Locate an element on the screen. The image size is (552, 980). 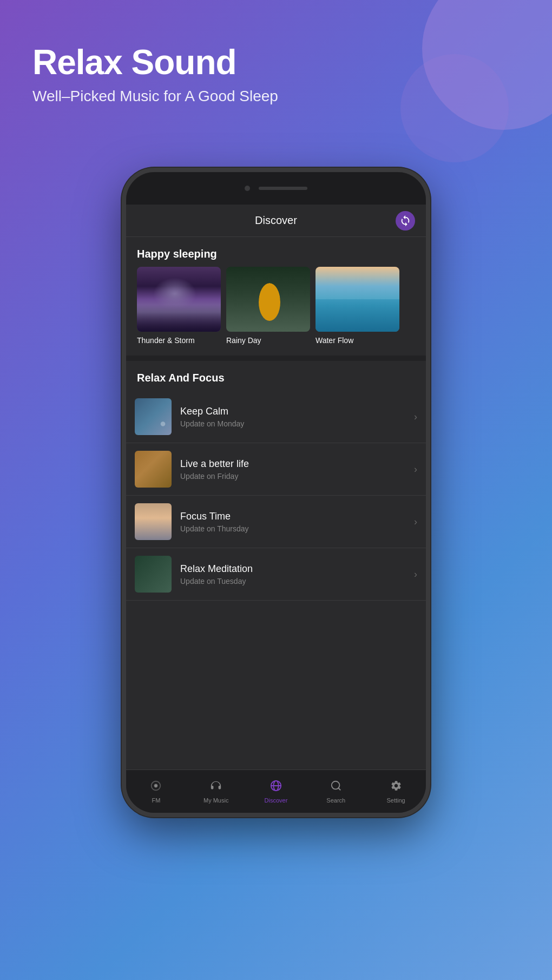
fm-icon is located at coordinates (156, 787).